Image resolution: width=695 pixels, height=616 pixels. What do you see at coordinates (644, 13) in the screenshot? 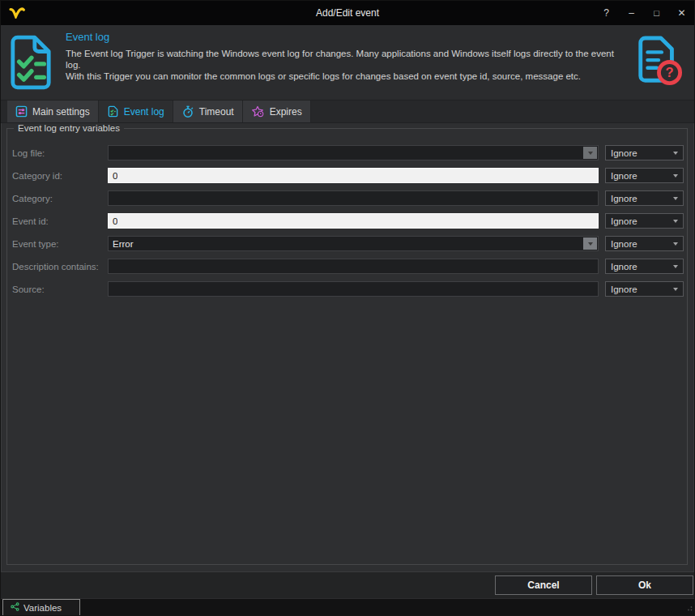
I see `window-controls: ? – □ ✕` at bounding box center [644, 13].